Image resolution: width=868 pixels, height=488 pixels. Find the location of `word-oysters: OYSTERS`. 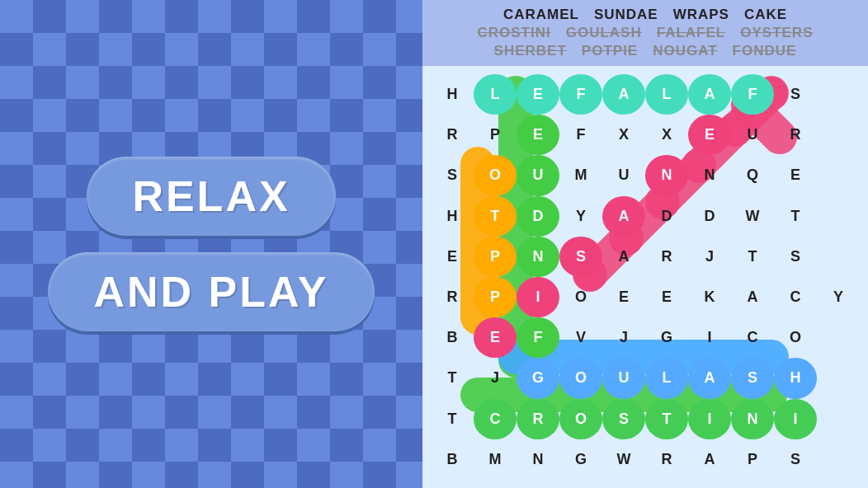

word-oysters: OYSTERS is located at coordinates (776, 33).